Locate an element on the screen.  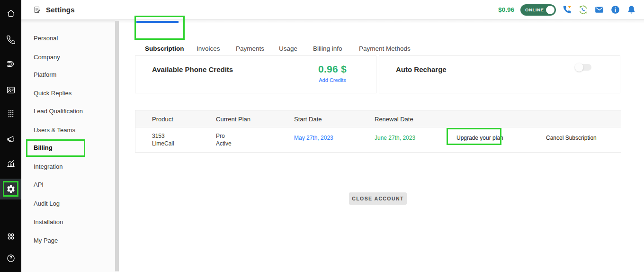
sidebar-item-lead-qualification: Lead Qualification is located at coordinates (58, 111).